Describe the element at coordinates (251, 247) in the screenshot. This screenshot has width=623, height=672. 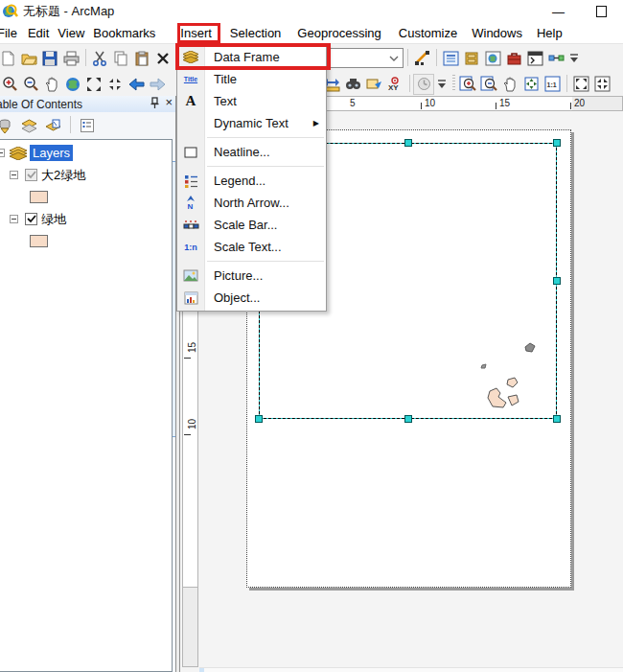
I see `menu-item-scale-text: 1:n Scale Text...` at that location.